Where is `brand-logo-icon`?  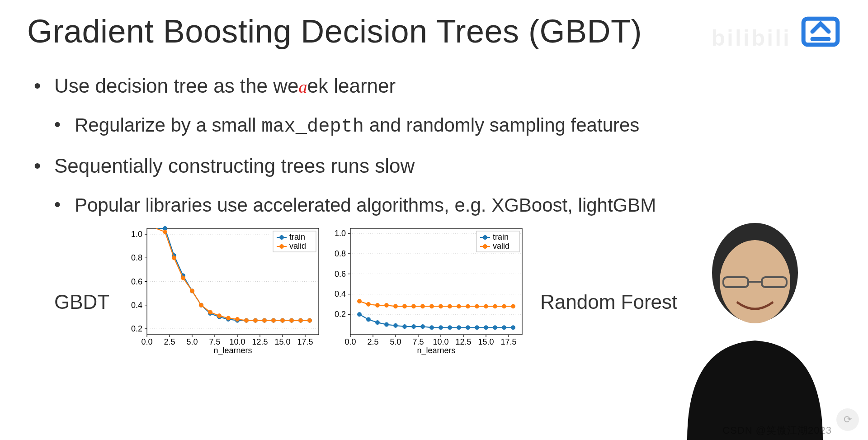 brand-logo-icon is located at coordinates (821, 32).